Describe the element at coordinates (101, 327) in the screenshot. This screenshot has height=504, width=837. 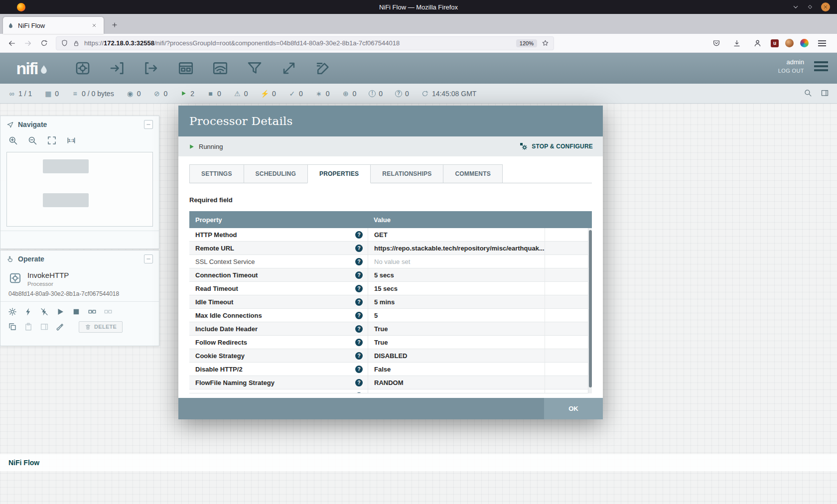
I see `delete-button: DELETE` at that location.